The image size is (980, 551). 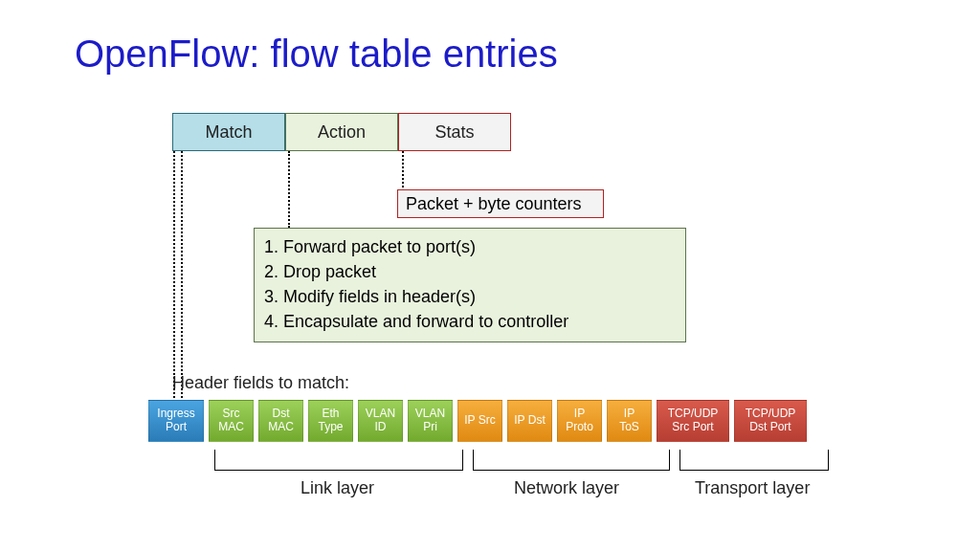 I want to click on action-item: 4. Encapsulate and forward to controller, so click(x=470, y=321).